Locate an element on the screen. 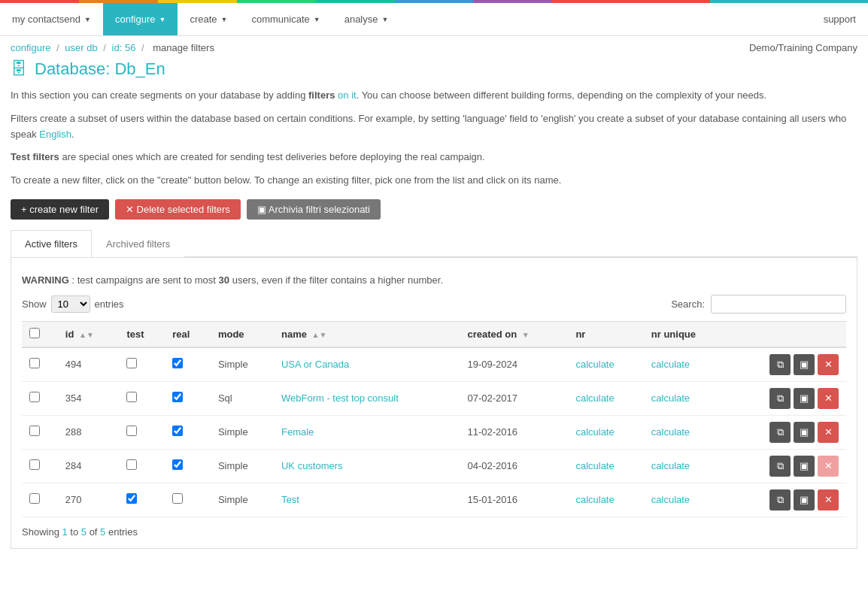 The image size is (868, 612). filter-name-link-3: UK customers is located at coordinates (312, 466).